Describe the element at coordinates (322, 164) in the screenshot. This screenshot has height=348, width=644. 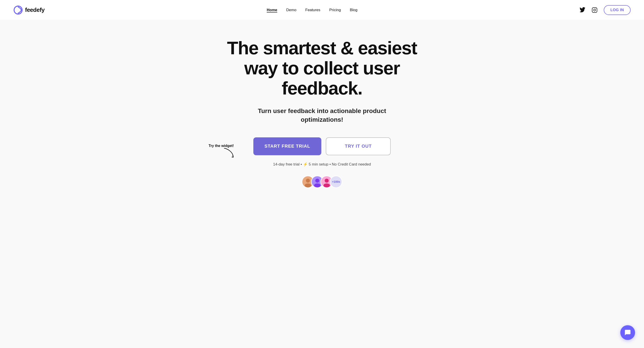
I see `trial-info: 14-day free trial • ⚡ 5 min setup • No C…` at that location.